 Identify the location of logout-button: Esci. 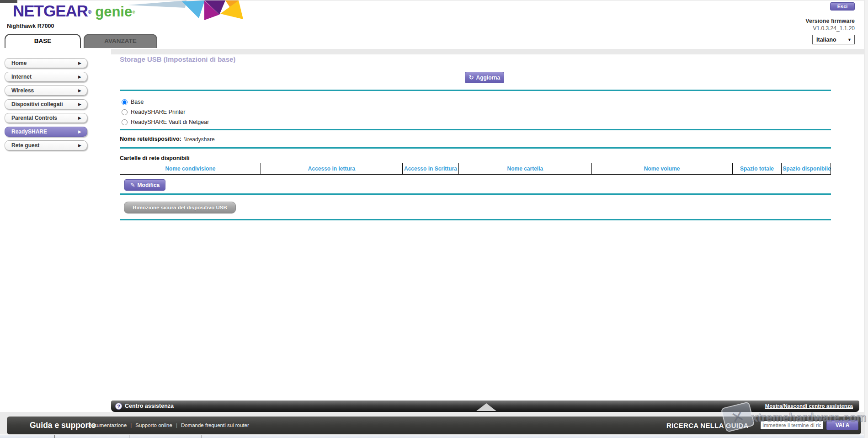
(842, 6).